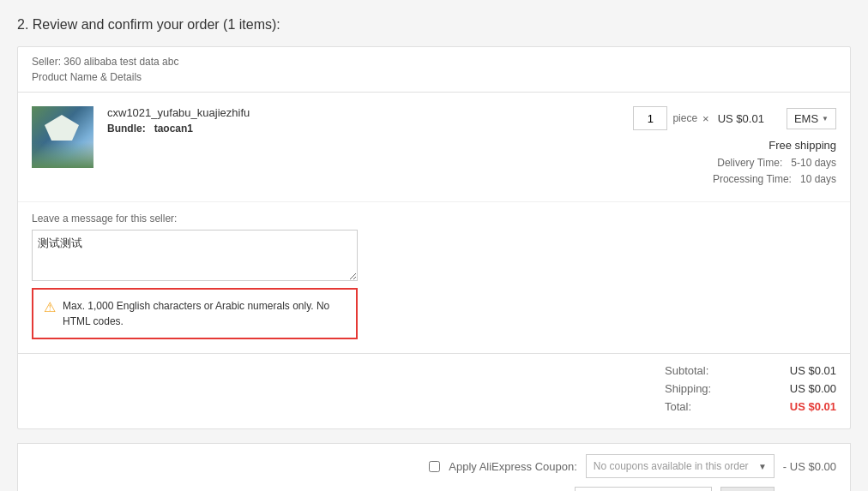 The image size is (868, 491). I want to click on coupon-placeholder: No coupons available in this order, so click(671, 466).